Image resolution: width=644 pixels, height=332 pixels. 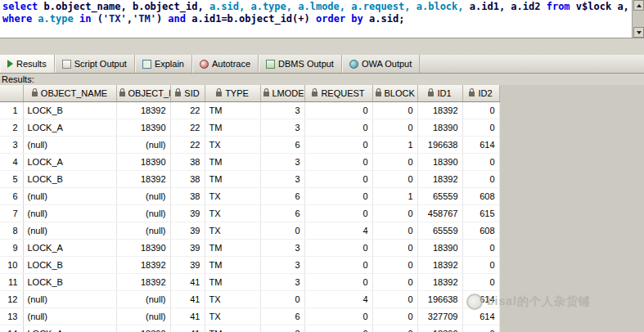 What do you see at coordinates (226, 64) in the screenshot?
I see `tab-autotrace: Autotrace` at bounding box center [226, 64].